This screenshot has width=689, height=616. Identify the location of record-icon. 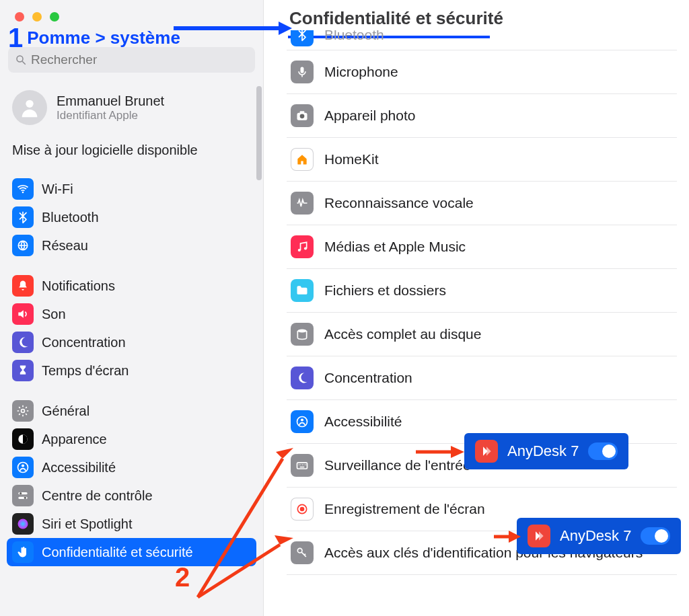
(302, 509).